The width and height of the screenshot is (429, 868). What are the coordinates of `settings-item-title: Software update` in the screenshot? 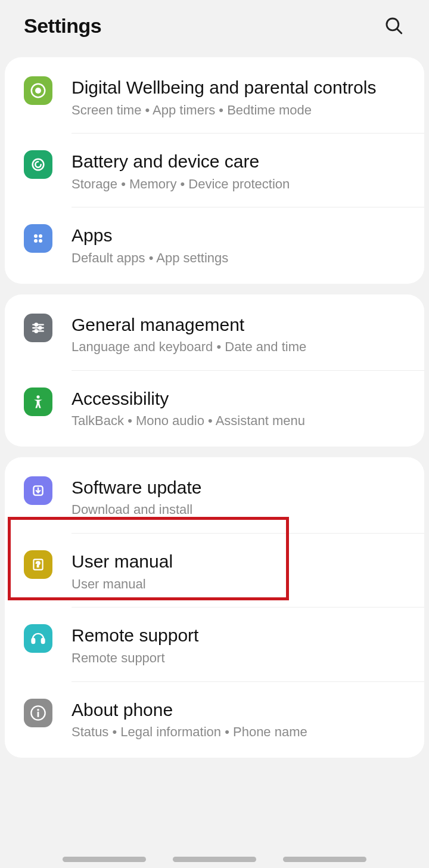 It's located at (239, 488).